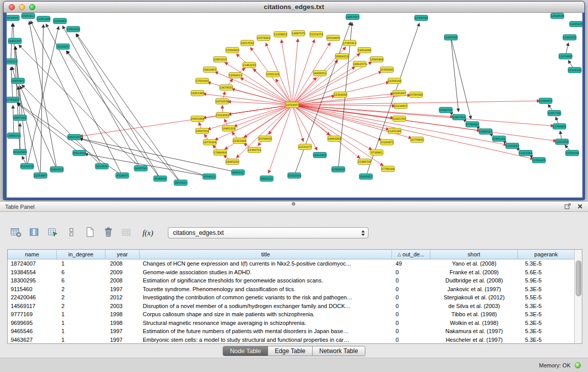 This screenshot has height=372, width=588. I want to click on column-header-year: year, so click(123, 254).